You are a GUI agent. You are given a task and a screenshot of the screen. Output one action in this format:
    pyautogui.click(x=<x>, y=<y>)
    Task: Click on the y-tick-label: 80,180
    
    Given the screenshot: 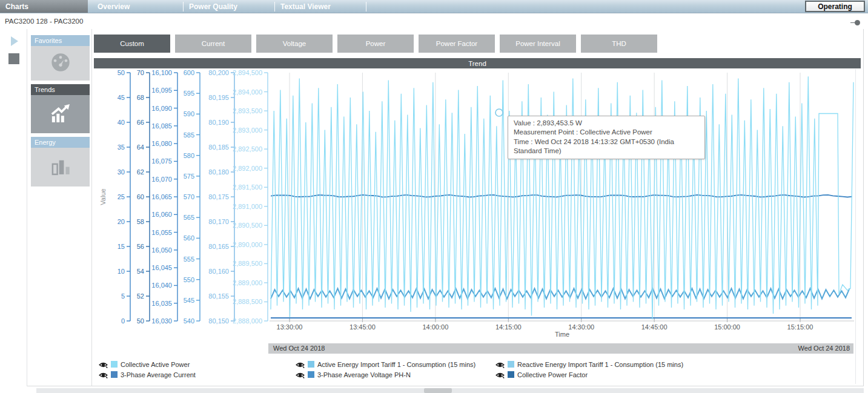 What is the action you would take?
    pyautogui.click(x=219, y=172)
    